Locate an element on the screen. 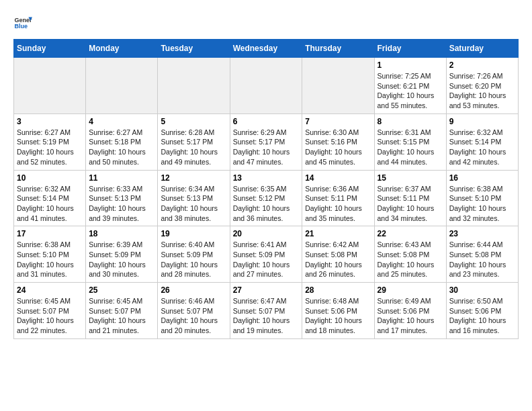  day-info: Sunrise: 6:27 AMSunset: 5:19 PMDaylight:… is located at coordinates (50, 148).